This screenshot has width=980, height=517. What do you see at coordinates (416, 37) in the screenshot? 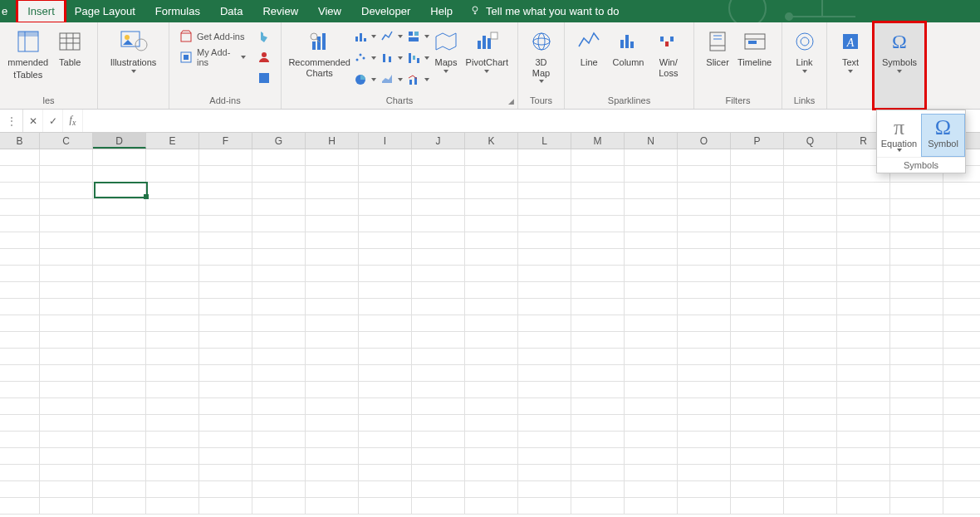
I see `hierarchy-chart-button` at bounding box center [416, 37].